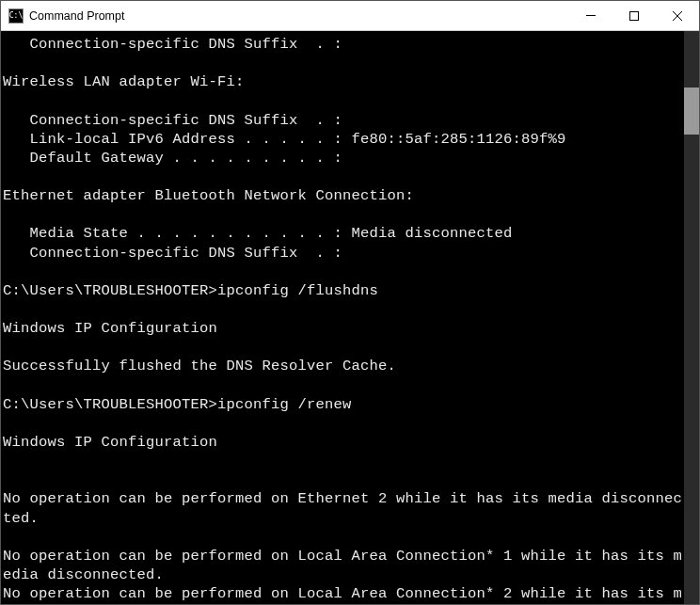  I want to click on close-icon, so click(677, 16).